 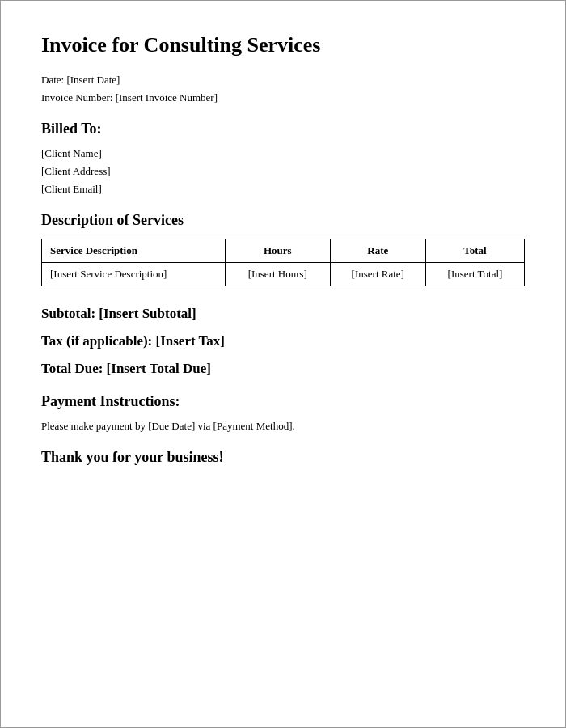 I want to click on col-header-total: Total, so click(x=475, y=251).